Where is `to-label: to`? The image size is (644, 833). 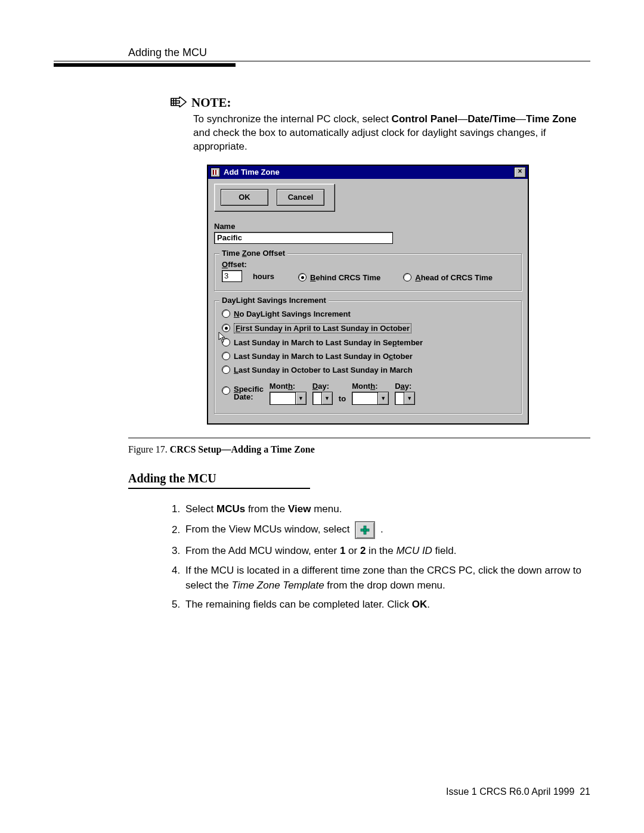
to-label: to is located at coordinates (342, 398).